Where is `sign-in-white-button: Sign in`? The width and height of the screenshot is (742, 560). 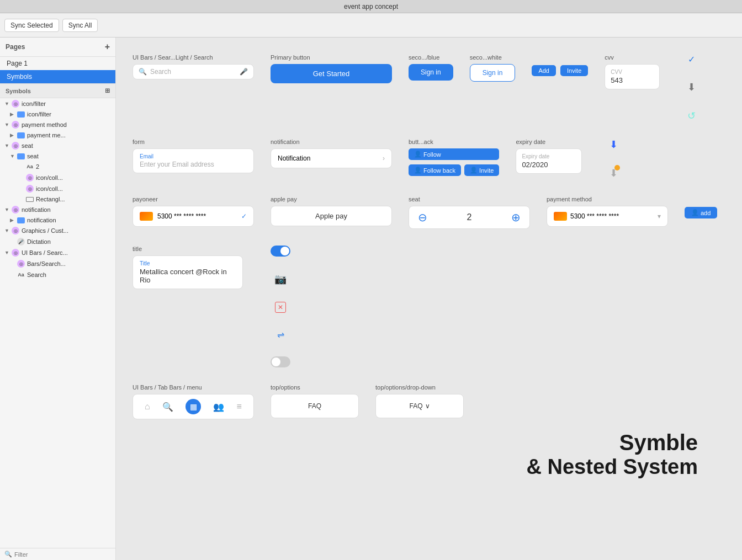 sign-in-white-button: Sign in is located at coordinates (492, 73).